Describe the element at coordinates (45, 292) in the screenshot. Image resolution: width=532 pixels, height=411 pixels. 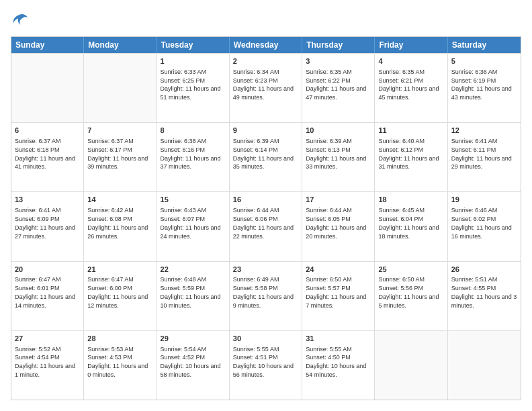
I see `day-content: Sunrise: 6:47 AM Sunset: 6:01 PM Dayligh…` at that location.